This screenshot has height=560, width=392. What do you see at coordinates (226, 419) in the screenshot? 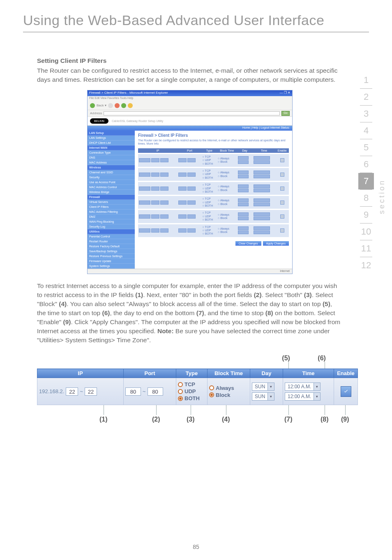
I see `callout-4: (4)` at bounding box center [226, 419].